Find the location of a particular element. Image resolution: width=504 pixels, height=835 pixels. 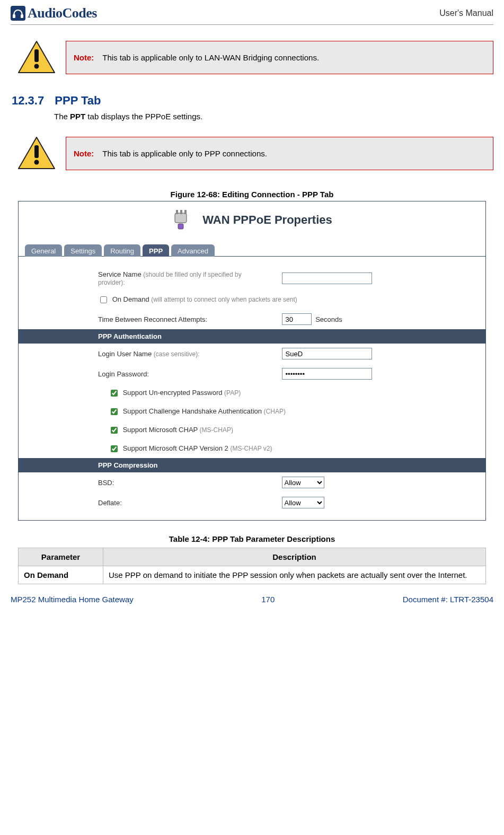

brand-logo: AudioCodes is located at coordinates (54, 13).